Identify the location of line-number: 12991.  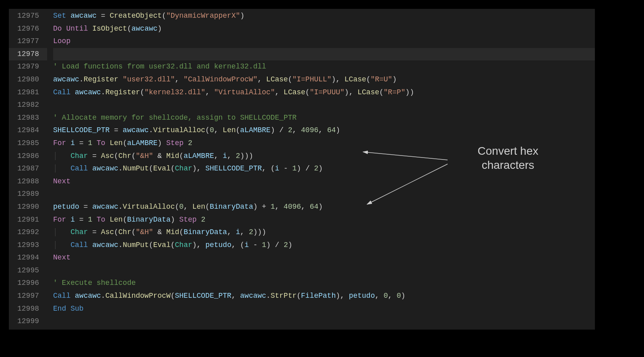
(28, 220).